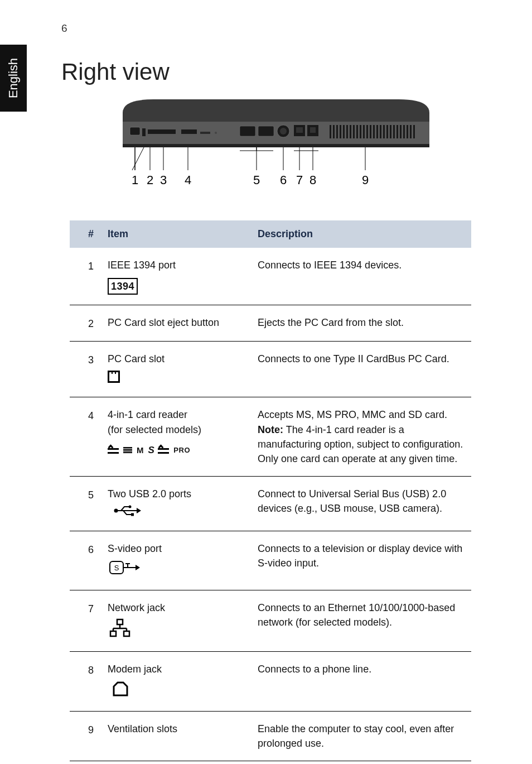 The width and height of the screenshot is (532, 764). Describe the element at coordinates (188, 180) in the screenshot. I see `callout-4: 4` at that location.